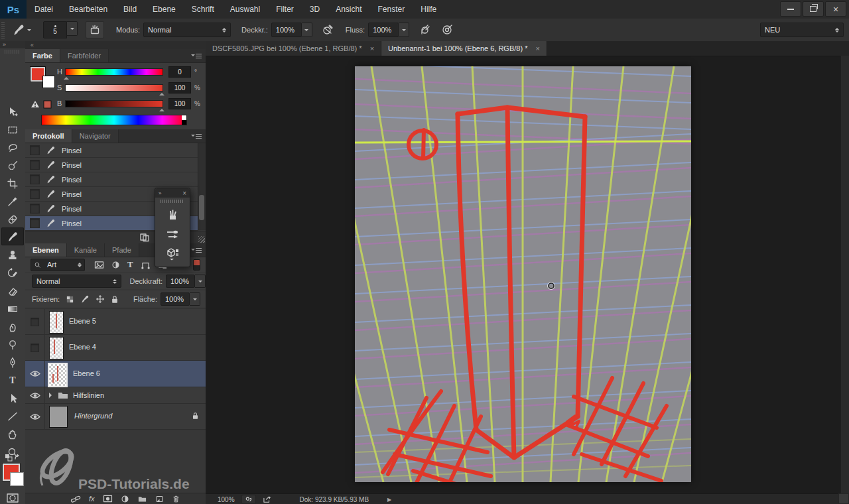  What do you see at coordinates (13, 202) in the screenshot?
I see `eyedropper-tool` at bounding box center [13, 202].